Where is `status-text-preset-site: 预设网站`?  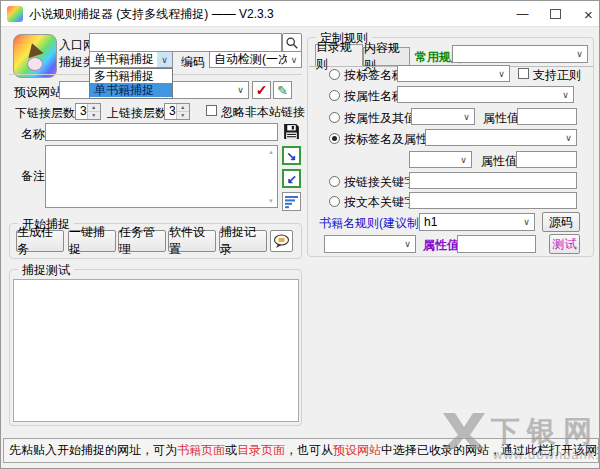
status-text-preset-site: 预设网站 is located at coordinates (357, 450).